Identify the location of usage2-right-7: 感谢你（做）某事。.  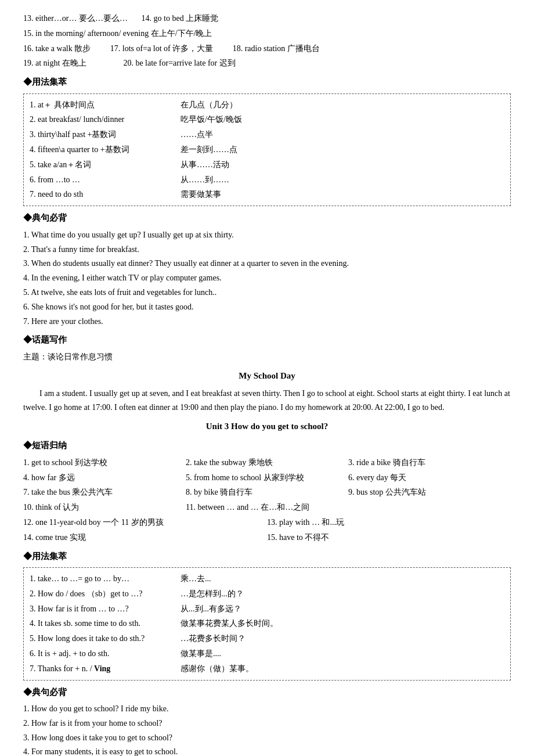
(342, 669).